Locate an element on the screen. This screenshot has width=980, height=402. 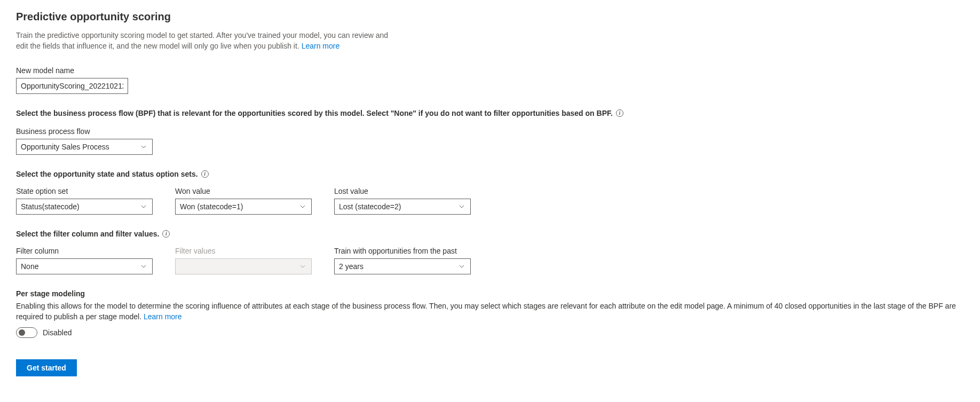
lost-value-label: Lost value is located at coordinates (402, 191).